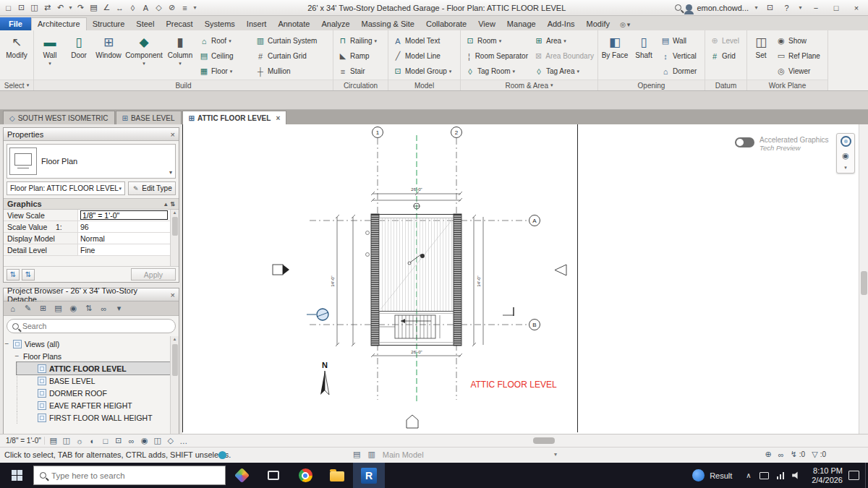  Describe the element at coordinates (689, 7) in the screenshot. I see `account-icon` at that location.